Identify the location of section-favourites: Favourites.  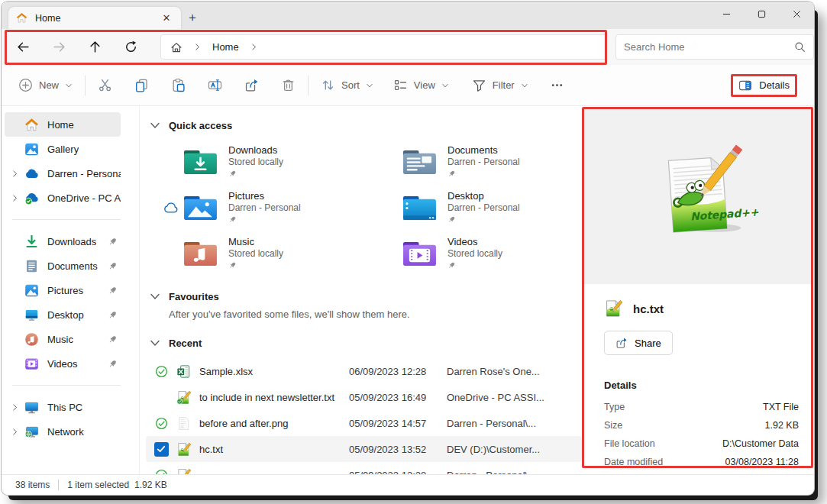
(363, 296).